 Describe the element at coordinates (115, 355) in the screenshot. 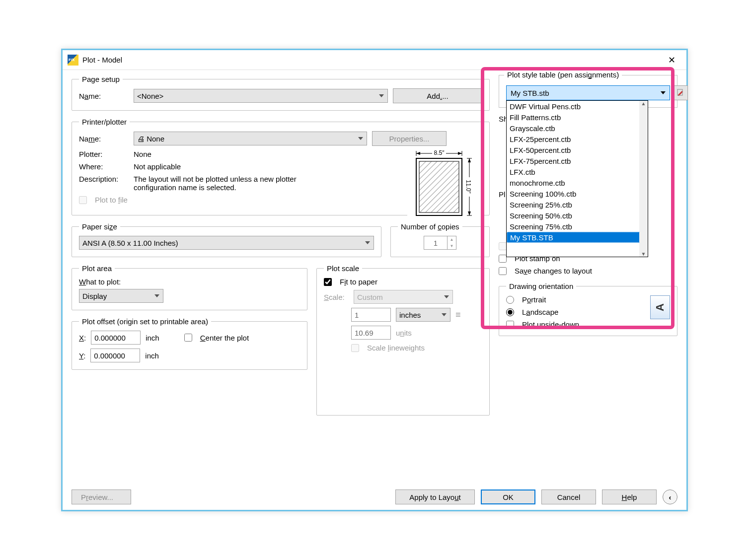

I see `offset-y-input` at that location.